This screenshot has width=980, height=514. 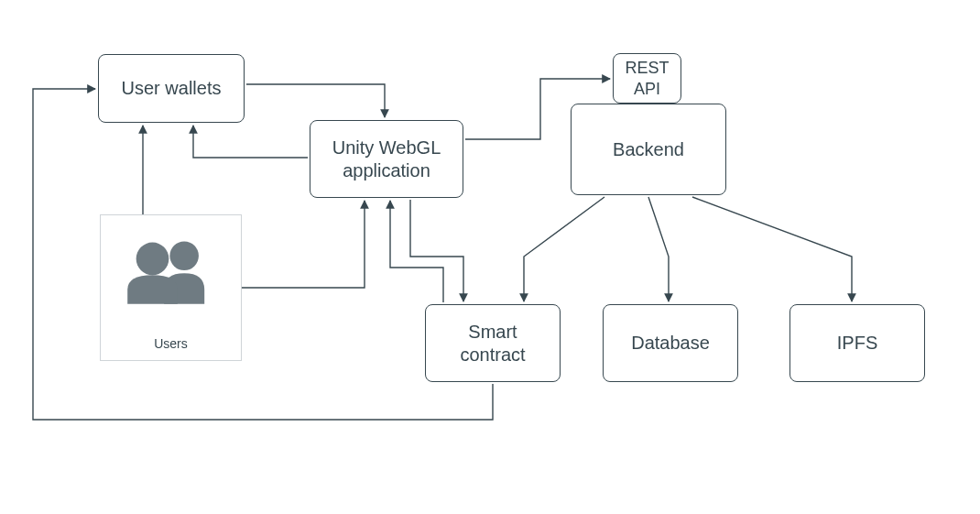 I want to click on node-rest-api-label: REST API, so click(x=647, y=79).